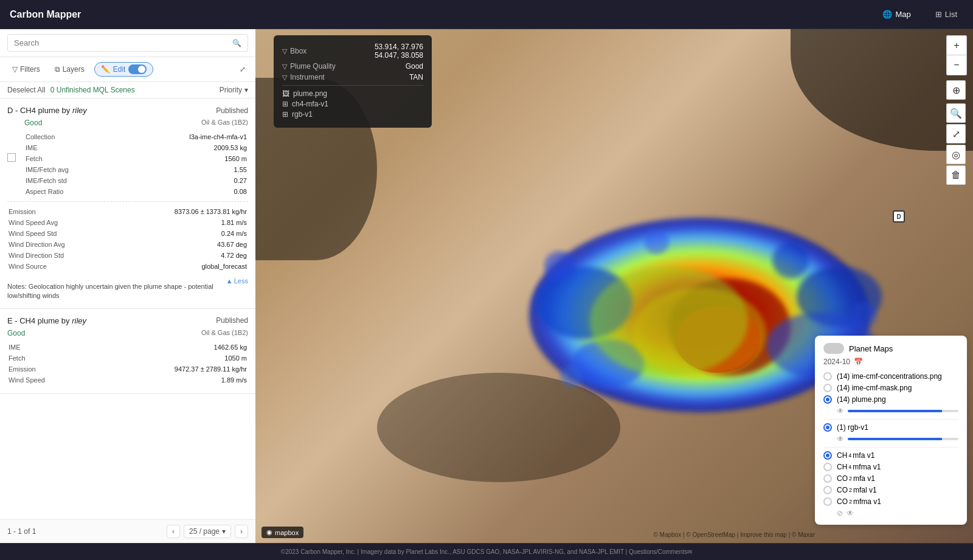 The width and height of the screenshot is (973, 560). I want to click on datasource-ch4-mfa: CH4 mfa v1, so click(891, 455).